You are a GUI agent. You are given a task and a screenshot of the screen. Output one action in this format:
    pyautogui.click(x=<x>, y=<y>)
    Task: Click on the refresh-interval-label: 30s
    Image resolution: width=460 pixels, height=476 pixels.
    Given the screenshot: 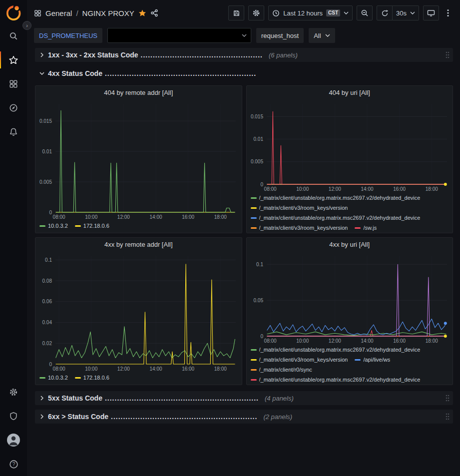 What is the action you would take?
    pyautogui.click(x=402, y=13)
    